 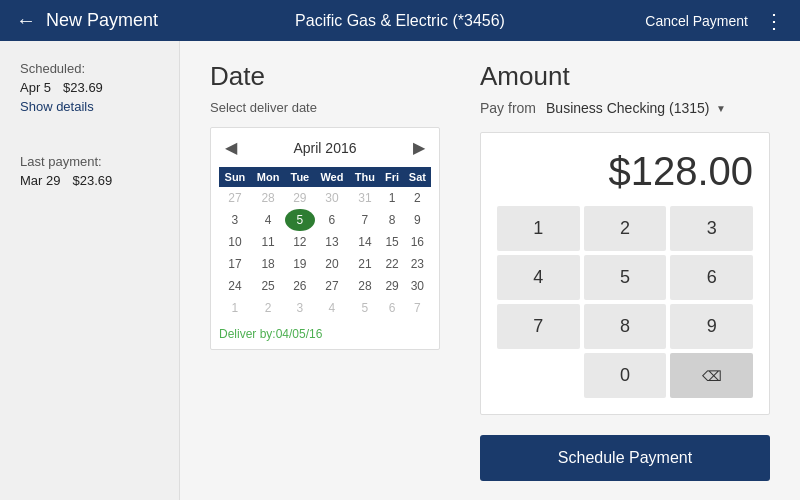 What do you see at coordinates (774, 21) in the screenshot?
I see `menu-icon: ⋮` at bounding box center [774, 21].